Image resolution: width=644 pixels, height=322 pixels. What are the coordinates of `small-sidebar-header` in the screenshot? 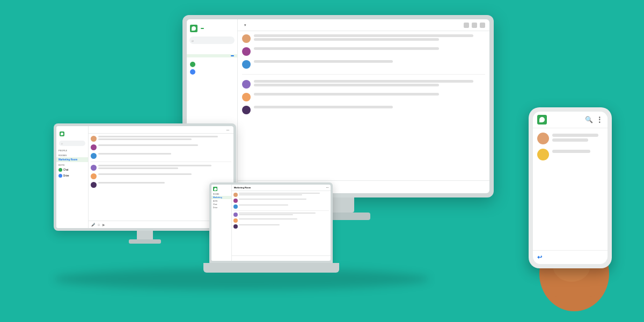 It's located at (72, 134).